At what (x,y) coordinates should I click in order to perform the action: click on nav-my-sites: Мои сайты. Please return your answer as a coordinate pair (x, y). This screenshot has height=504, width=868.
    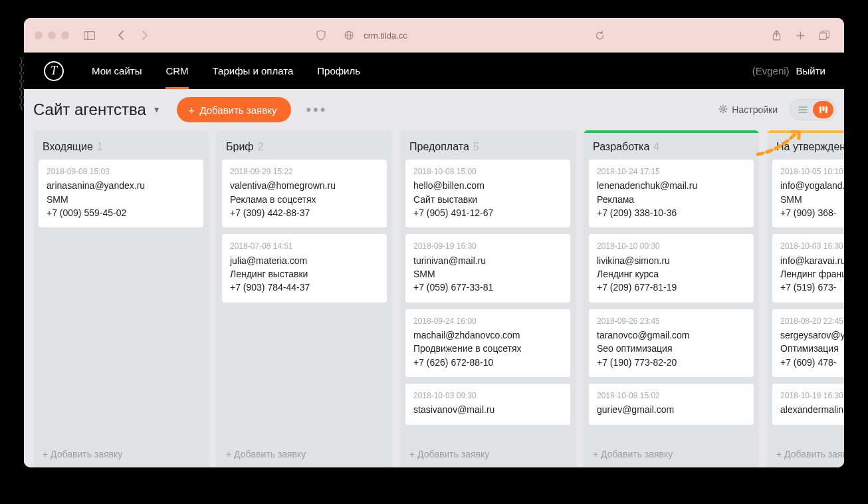
    Looking at the image, I should click on (117, 70).